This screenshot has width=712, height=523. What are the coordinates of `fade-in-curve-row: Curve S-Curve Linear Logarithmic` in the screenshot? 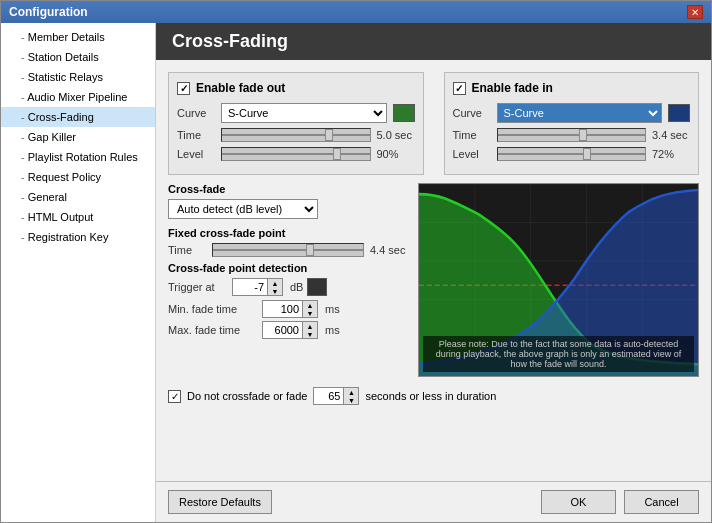 It's located at (572, 113).